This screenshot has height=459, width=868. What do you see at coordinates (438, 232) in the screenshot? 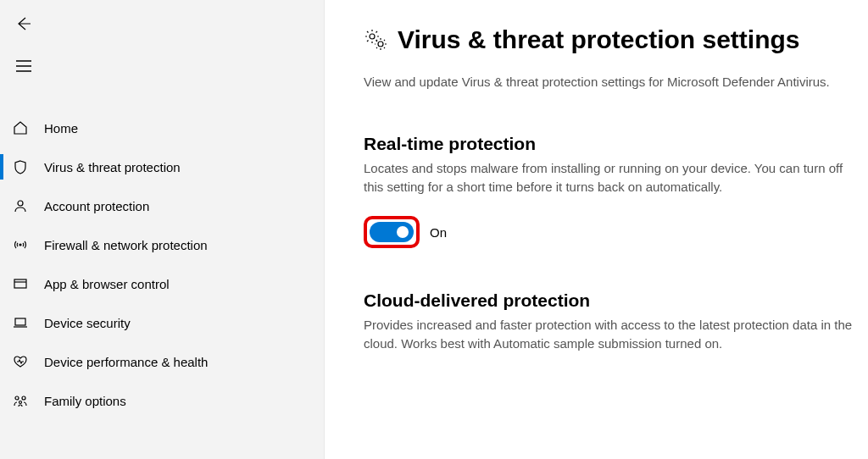
I see `realtime-toggle-label: On` at bounding box center [438, 232].